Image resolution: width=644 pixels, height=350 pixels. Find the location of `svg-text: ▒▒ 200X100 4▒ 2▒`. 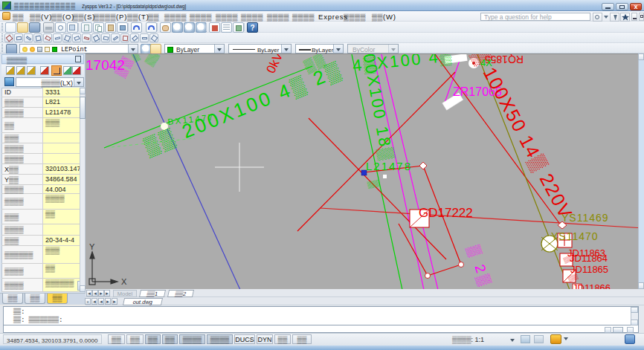

svg-text: ▒▒ 200X100 4▒ 2▒ is located at coordinates (244, 108).